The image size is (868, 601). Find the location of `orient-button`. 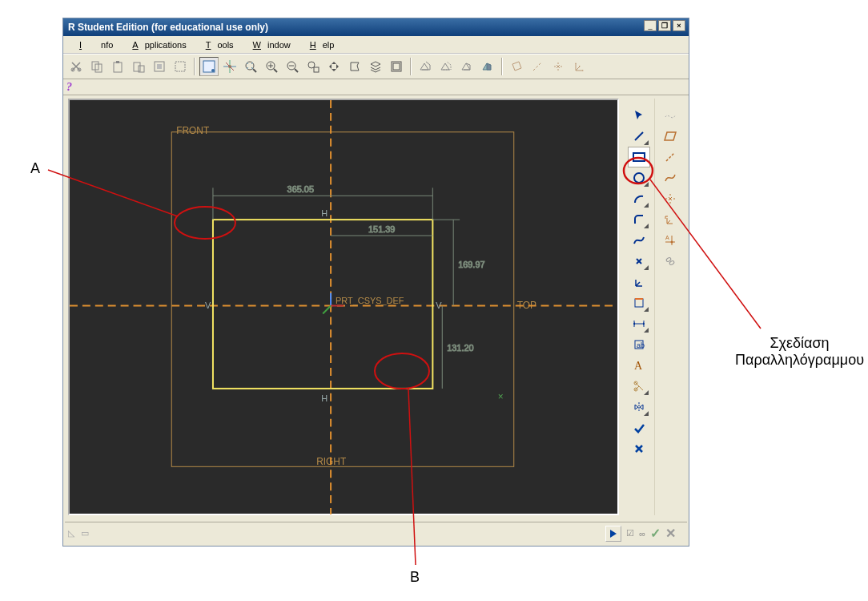

orient-button is located at coordinates (334, 67).